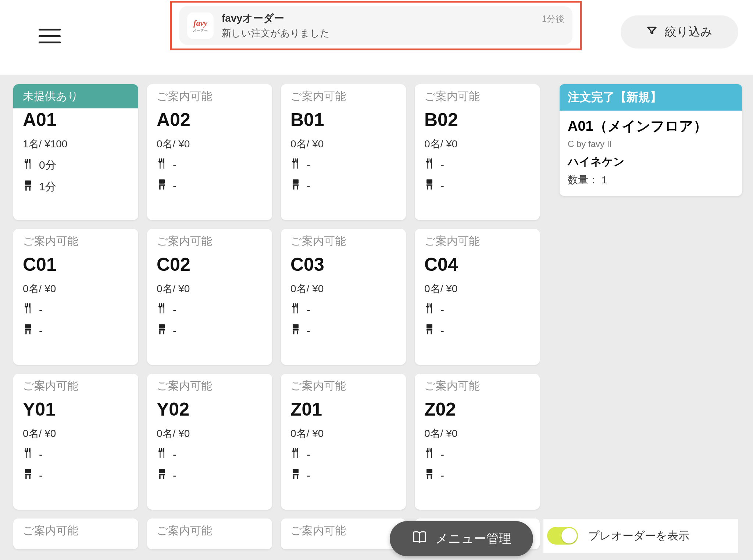 This screenshot has height=560, width=753. What do you see at coordinates (679, 32) in the screenshot?
I see `filter-button: 絞り込み` at bounding box center [679, 32].